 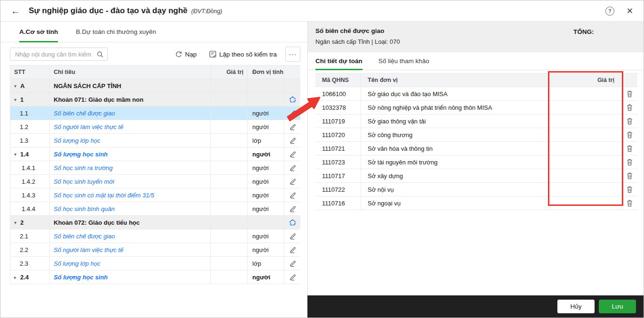 What do you see at coordinates (155, 168) in the screenshot?
I see `criteria-row: 1.4.1Số học sinh ra trườngngười` at bounding box center [155, 168].